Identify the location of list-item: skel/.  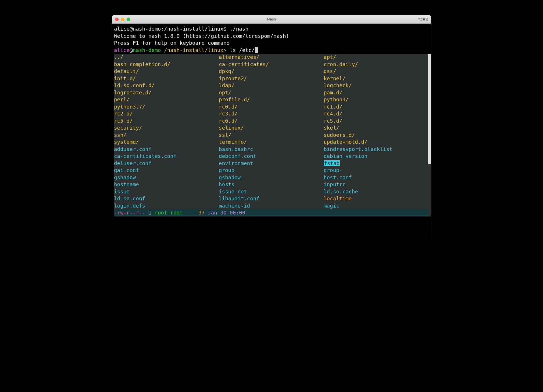
(376, 128).